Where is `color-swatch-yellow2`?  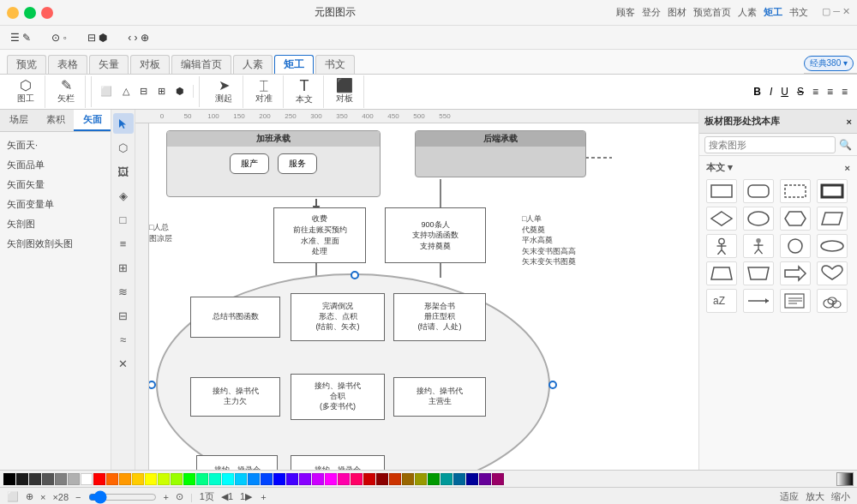
color-swatch-yellow2 is located at coordinates (151, 479).